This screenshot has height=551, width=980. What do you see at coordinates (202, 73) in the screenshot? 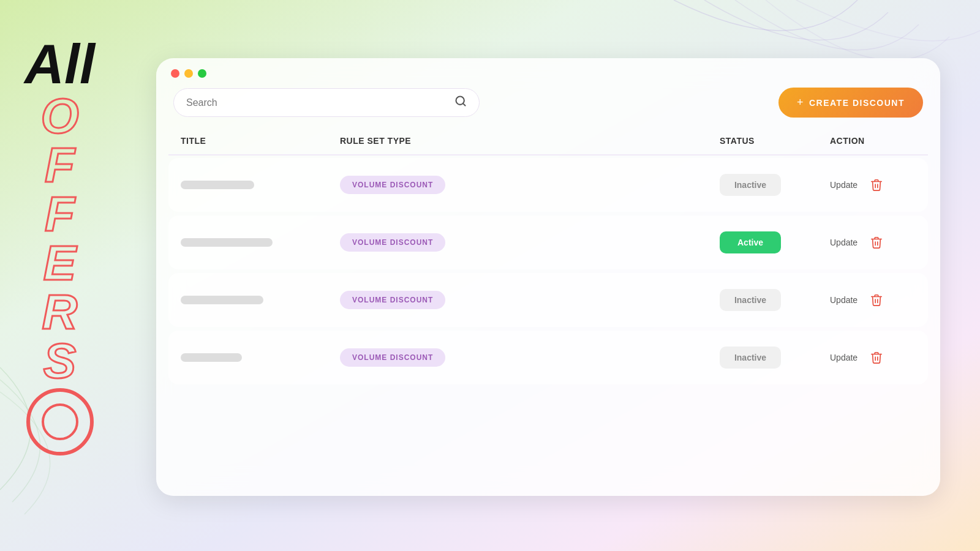
I see `window-maximize-btn` at bounding box center [202, 73].